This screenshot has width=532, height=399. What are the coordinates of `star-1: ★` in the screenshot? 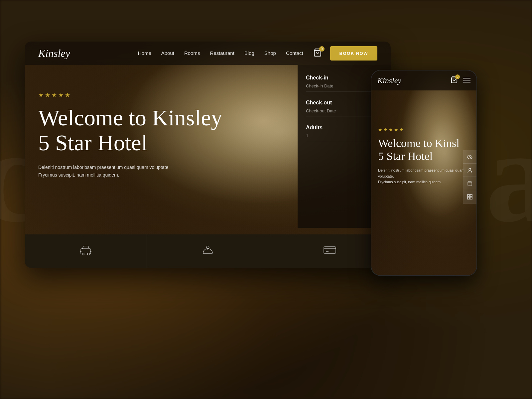 It's located at (41, 95).